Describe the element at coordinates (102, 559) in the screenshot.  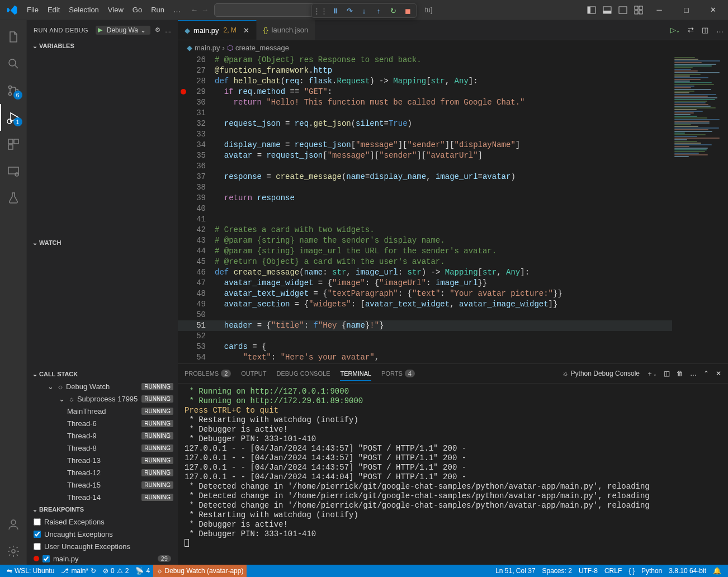
I see `bp-file: main.py29` at that location.